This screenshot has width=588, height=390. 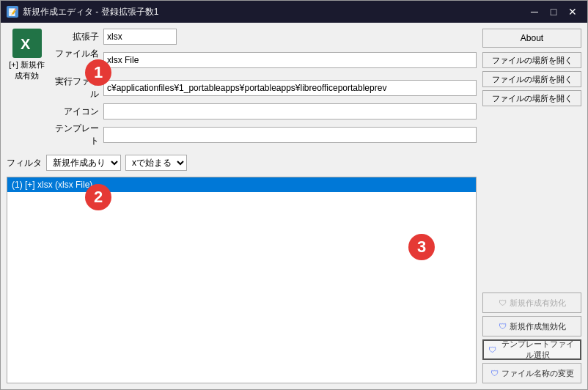 What do you see at coordinates (532, 79) in the screenshot?
I see `right-fields: ファイルの場所を開く ファイルの場所を開く ファイルの場所を開く` at bounding box center [532, 79].